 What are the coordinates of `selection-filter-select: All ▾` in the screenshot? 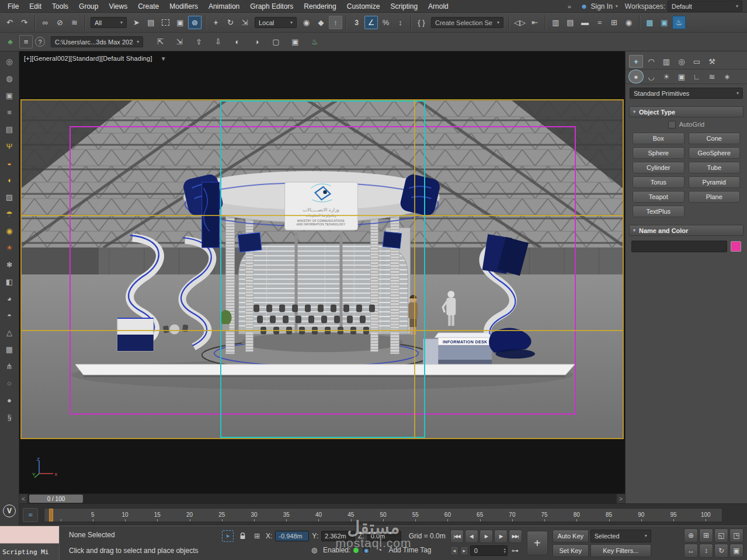 It's located at (109, 22).